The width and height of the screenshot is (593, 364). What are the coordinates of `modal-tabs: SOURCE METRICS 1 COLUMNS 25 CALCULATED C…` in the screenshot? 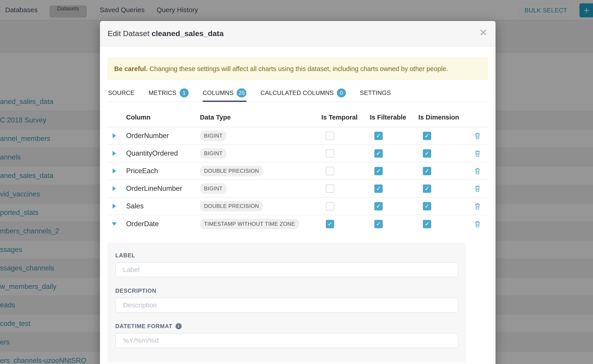 It's located at (298, 95).